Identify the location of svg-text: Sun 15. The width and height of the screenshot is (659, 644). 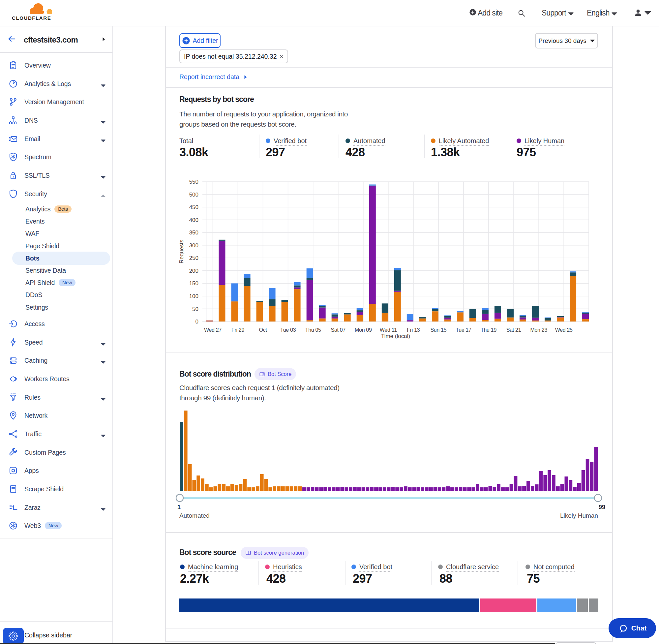
(438, 330).